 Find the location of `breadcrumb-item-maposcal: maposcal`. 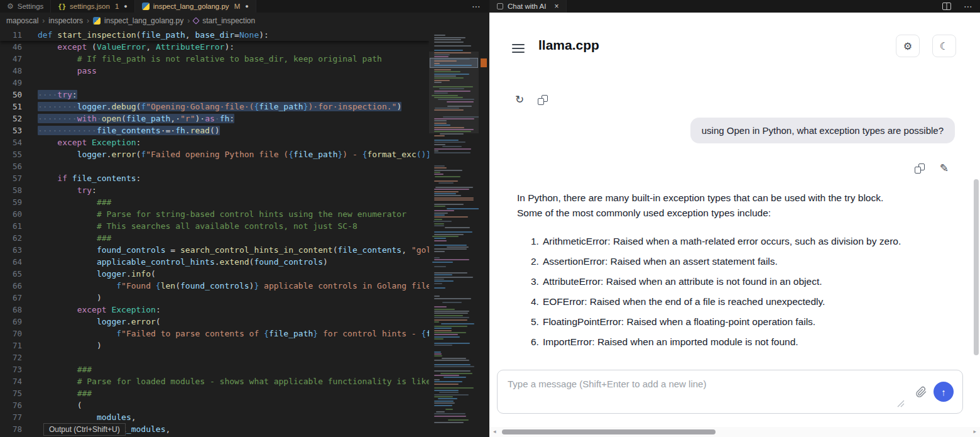

breadcrumb-item-maposcal: maposcal is located at coordinates (23, 21).